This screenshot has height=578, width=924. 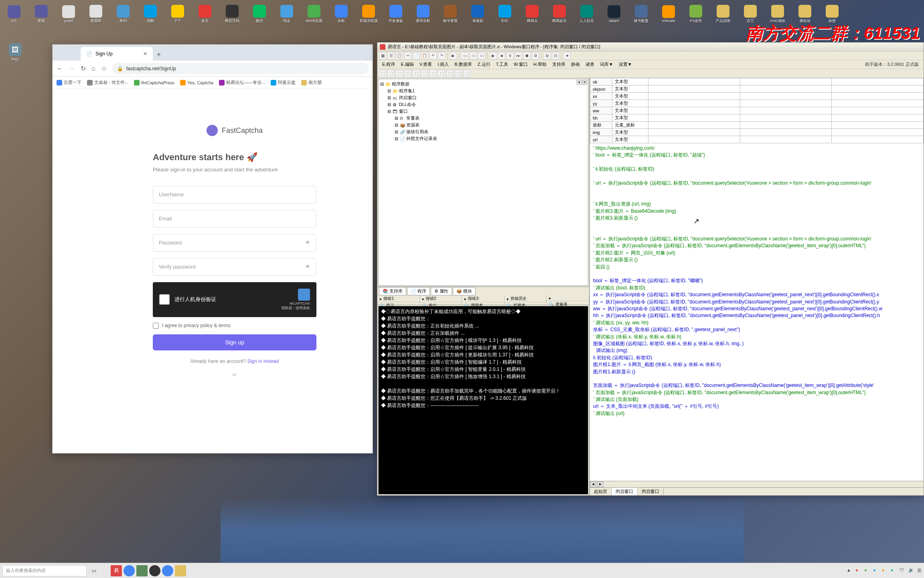 What do you see at coordinates (242, 83) in the screenshot?
I see `bookmark-item: 精易论坛——专业...` at bounding box center [242, 83].